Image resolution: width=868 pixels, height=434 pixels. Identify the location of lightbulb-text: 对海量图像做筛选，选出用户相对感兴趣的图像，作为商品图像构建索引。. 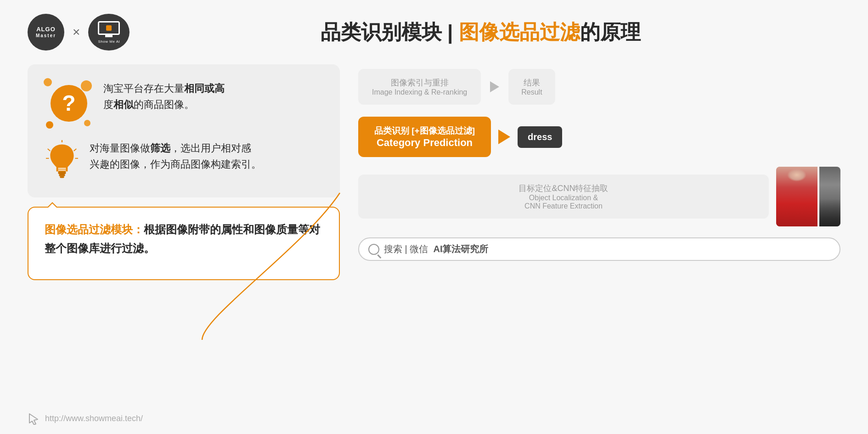
(175, 155).